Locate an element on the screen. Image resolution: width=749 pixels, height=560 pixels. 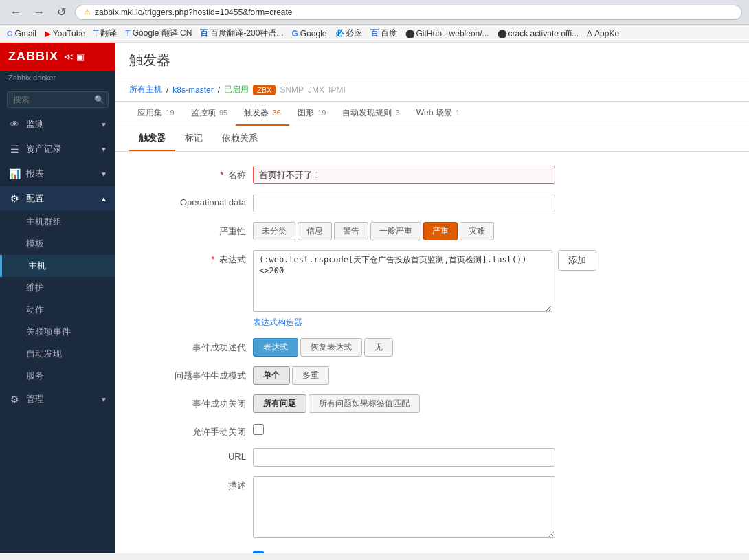
sev-disaster: 灾难 is located at coordinates (477, 231).